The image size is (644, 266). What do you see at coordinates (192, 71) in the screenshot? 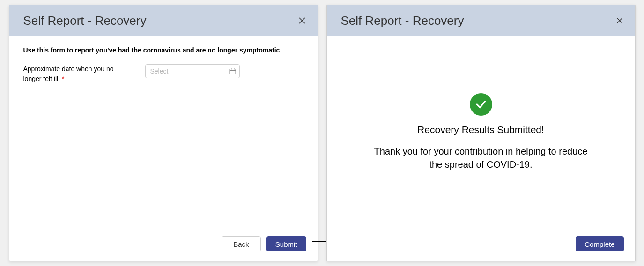
I see `date-input-wrapper` at bounding box center [192, 71].